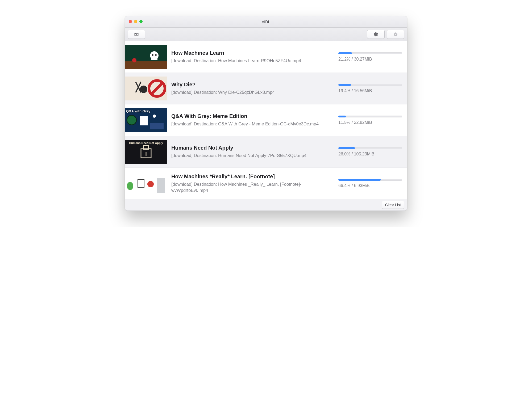 This screenshot has width=532, height=402. What do you see at coordinates (136, 34) in the screenshot?
I see `add-video-button` at bounding box center [136, 34].